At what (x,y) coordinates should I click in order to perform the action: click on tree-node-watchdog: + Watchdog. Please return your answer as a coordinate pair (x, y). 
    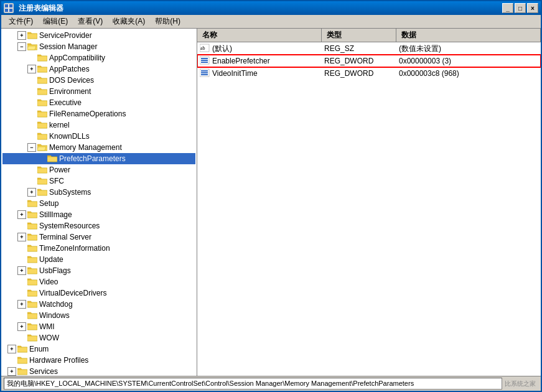
    Looking at the image, I should click on (99, 304).